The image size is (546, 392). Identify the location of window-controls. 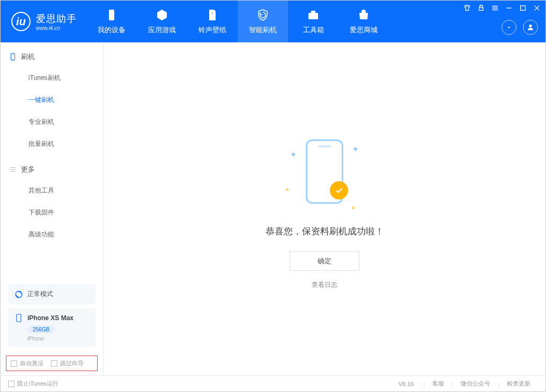
(502, 8).